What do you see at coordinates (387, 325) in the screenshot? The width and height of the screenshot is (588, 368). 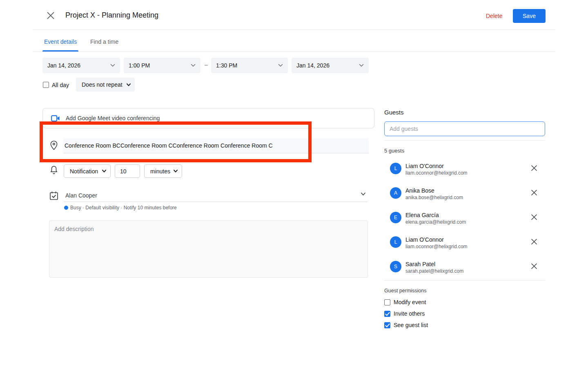 I see `see-guest-list-checkbox` at bounding box center [387, 325].